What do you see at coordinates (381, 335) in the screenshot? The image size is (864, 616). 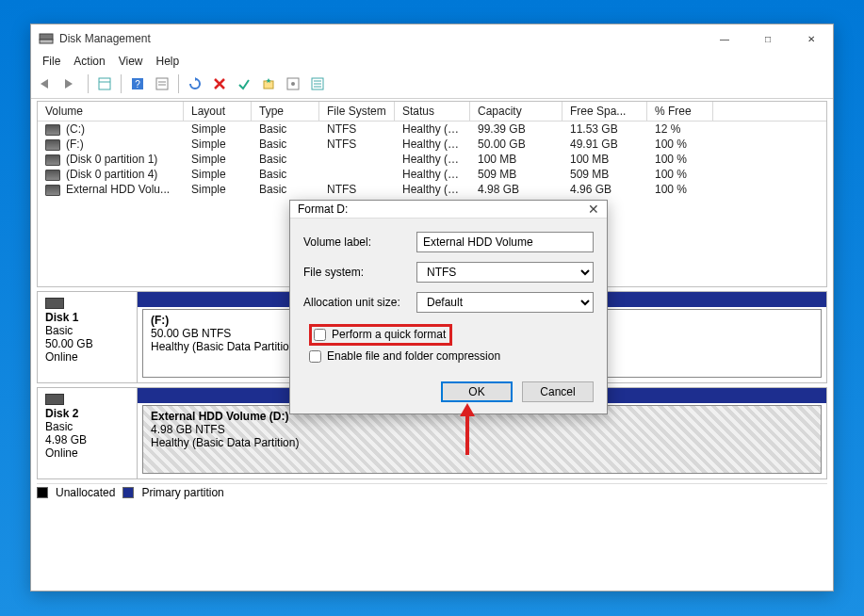 I see `quick-format-highlight: Perform a quick format` at bounding box center [381, 335].